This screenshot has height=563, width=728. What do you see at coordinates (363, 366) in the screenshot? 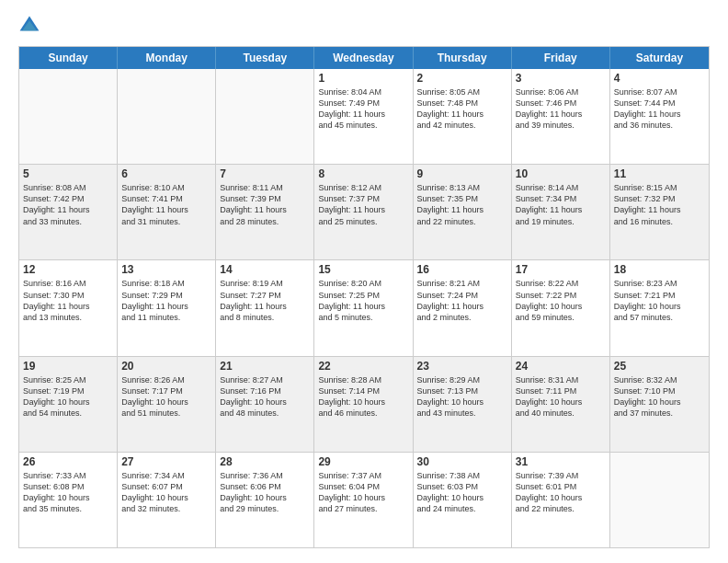
I see `day-number: 22` at bounding box center [363, 366].